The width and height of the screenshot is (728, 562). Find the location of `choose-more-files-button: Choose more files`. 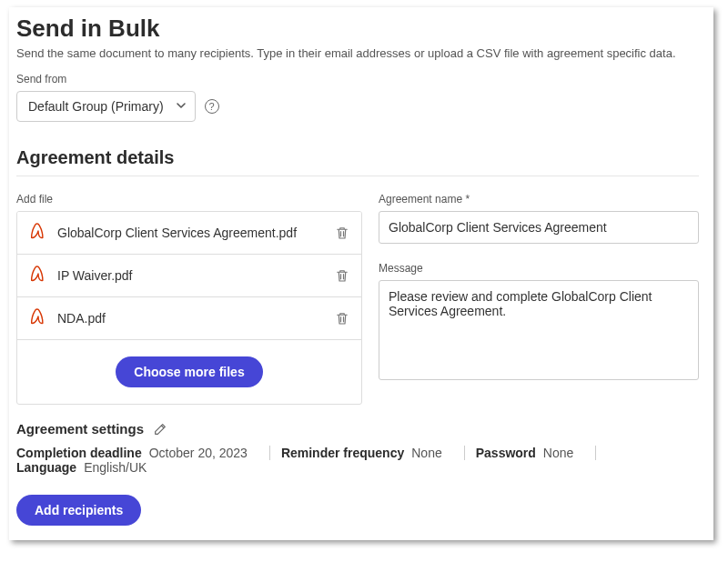

choose-more-files-button: Choose more files is located at coordinates (189, 372).